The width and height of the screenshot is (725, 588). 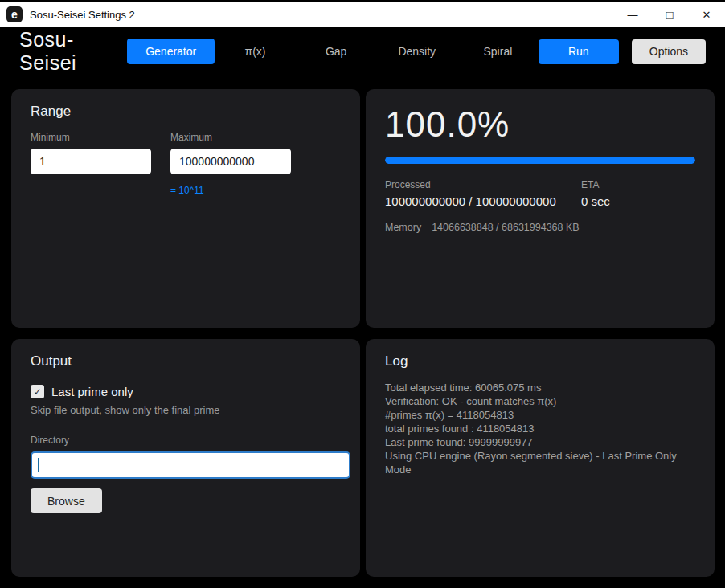 I want to click on progress-percent: 100.0%, so click(x=540, y=125).